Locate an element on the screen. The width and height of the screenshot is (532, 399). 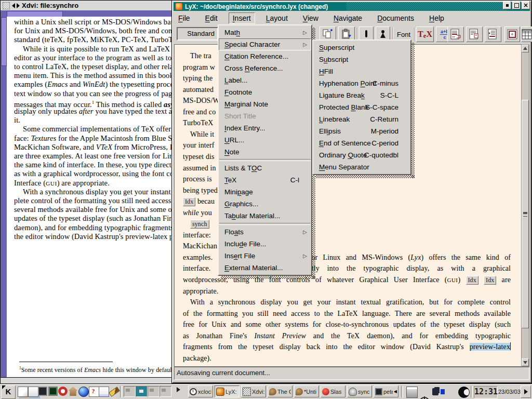
menu-item-insert-file: Insert File▷ is located at coordinates (265, 256).